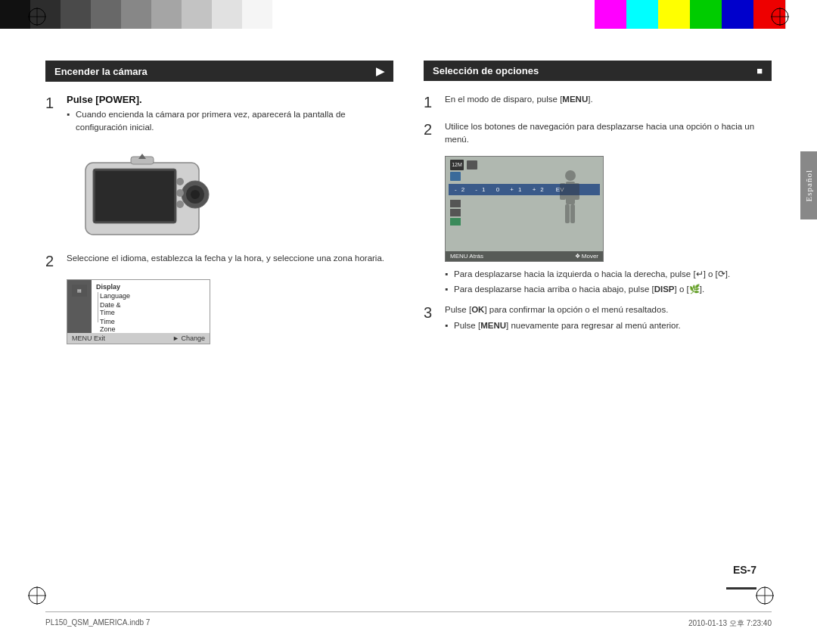 Image resolution: width=817 pixels, height=644 pixels. I want to click on step-1-title: Pulse [POWER]., so click(230, 100).